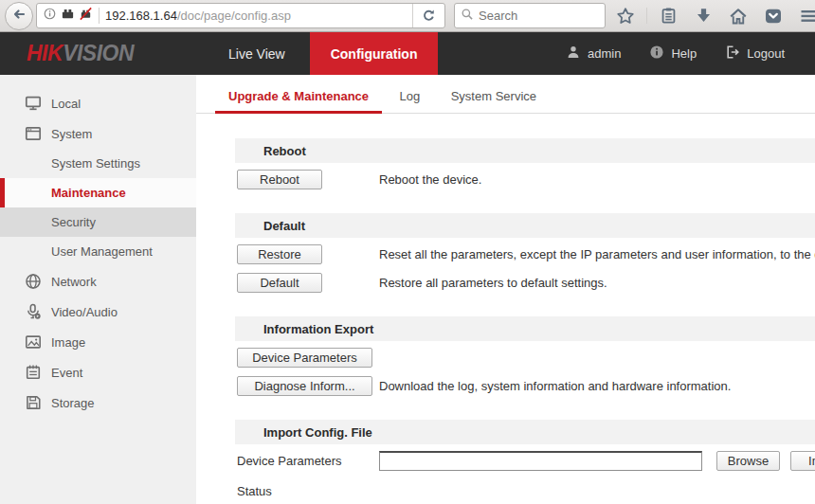  Describe the element at coordinates (703, 16) in the screenshot. I see `downloads-icon` at that location.